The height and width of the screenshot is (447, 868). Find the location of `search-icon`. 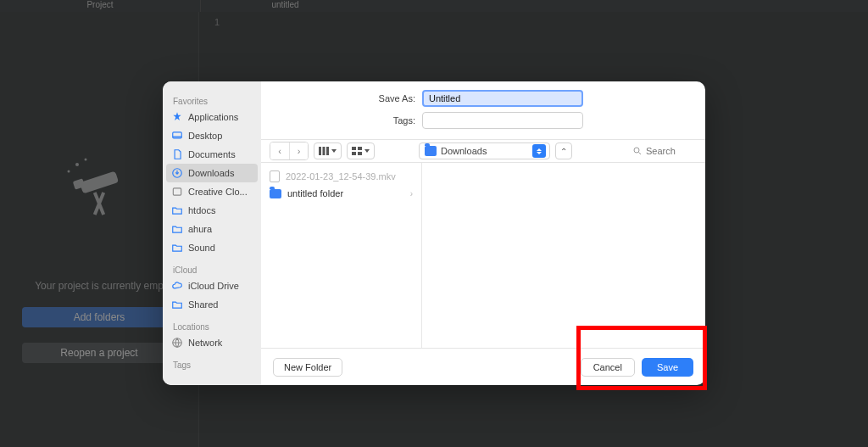

search-icon is located at coordinates (637, 151).